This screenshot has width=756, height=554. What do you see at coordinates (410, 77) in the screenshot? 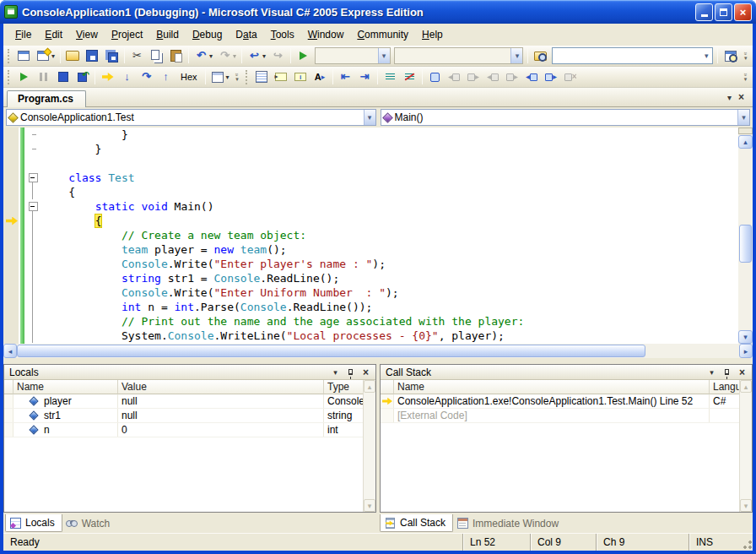
I see `uncomment-selection-button` at bounding box center [410, 77].